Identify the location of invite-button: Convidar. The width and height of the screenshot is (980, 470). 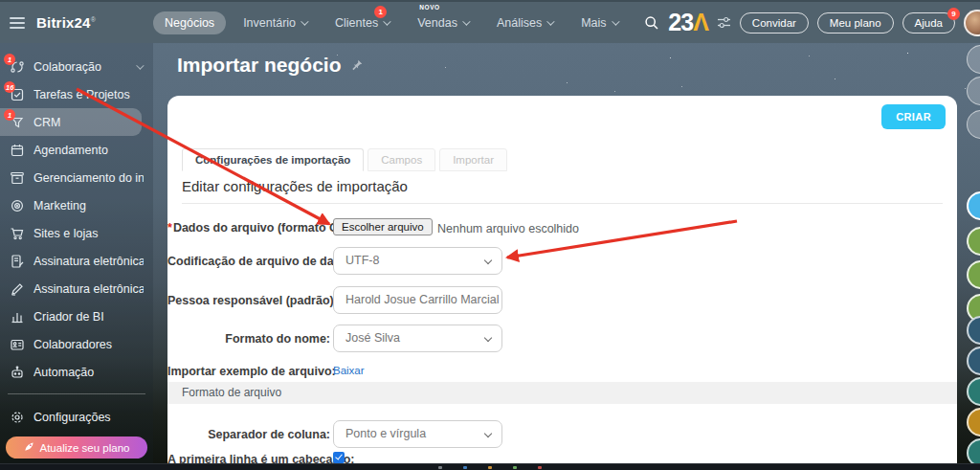
(774, 23).